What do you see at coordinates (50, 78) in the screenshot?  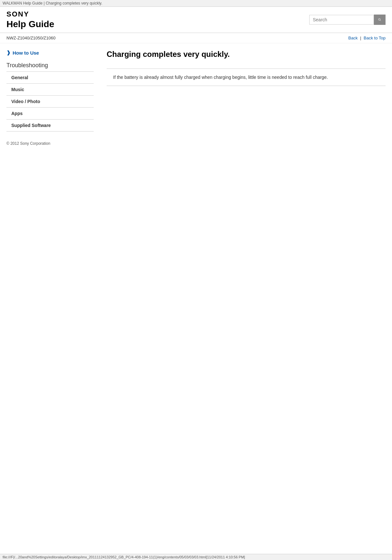 I see `sidebar-item-general: General` at bounding box center [50, 78].